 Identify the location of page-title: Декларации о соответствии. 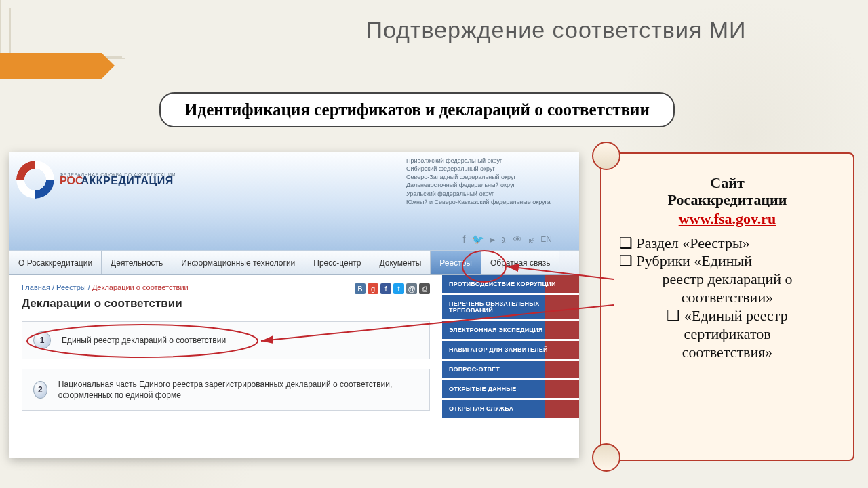
(226, 304).